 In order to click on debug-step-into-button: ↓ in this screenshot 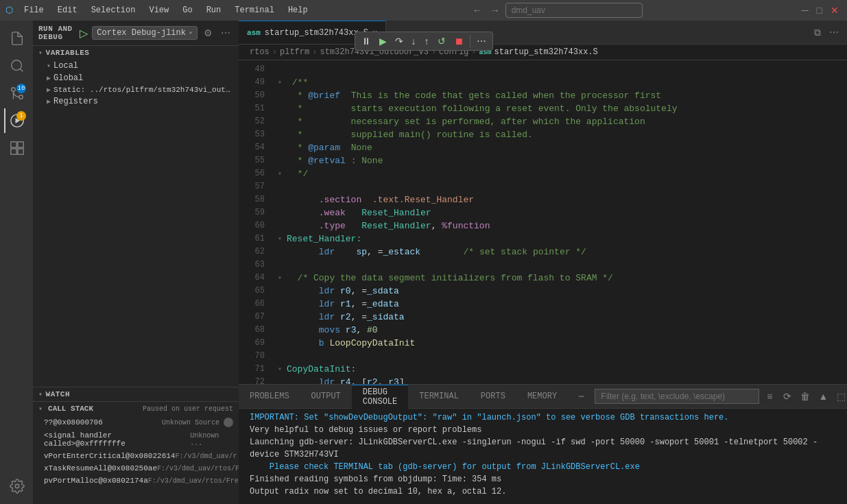, I will do `click(414, 41)`.